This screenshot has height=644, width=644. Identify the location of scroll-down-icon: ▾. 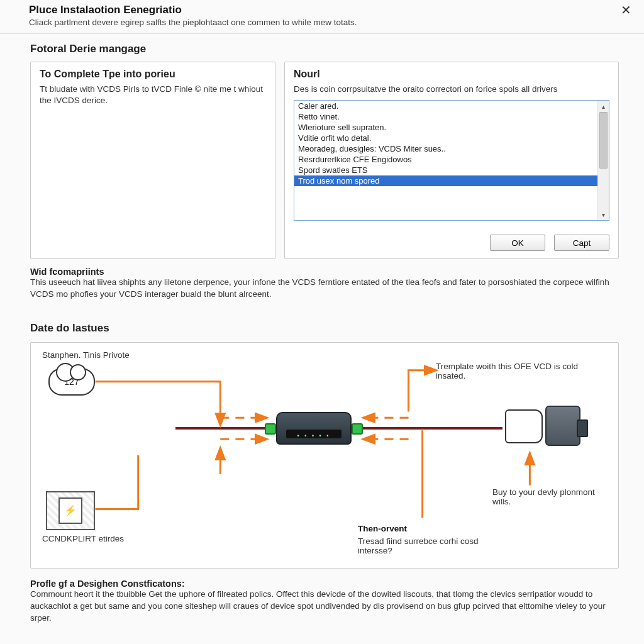
(604, 214).